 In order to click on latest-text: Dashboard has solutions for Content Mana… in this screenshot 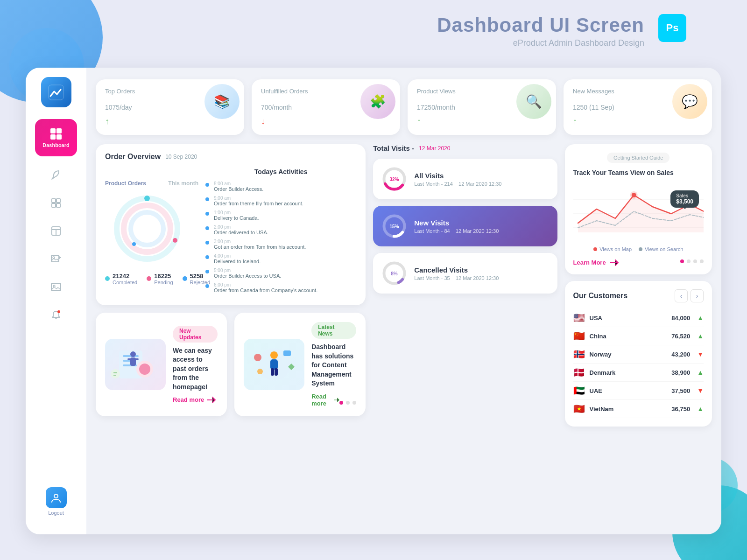, I will do `click(334, 365)`.